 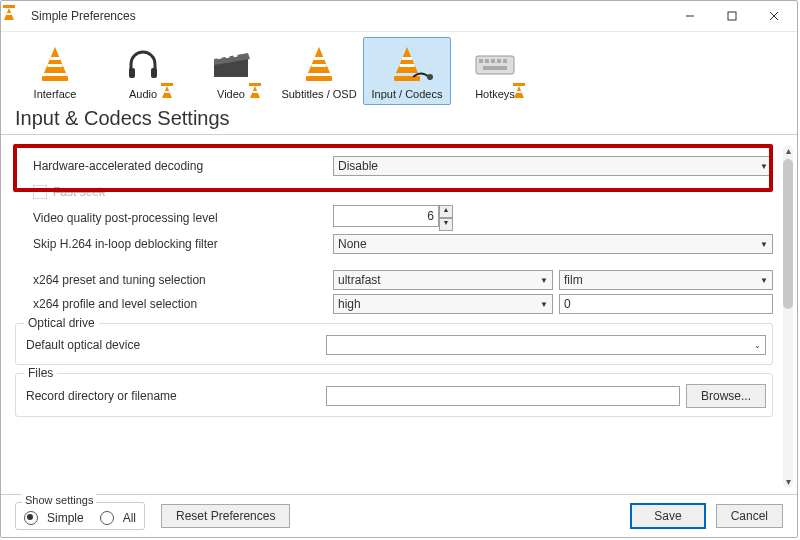 I want to click on x264-profile-value: high, so click(x=350, y=304).